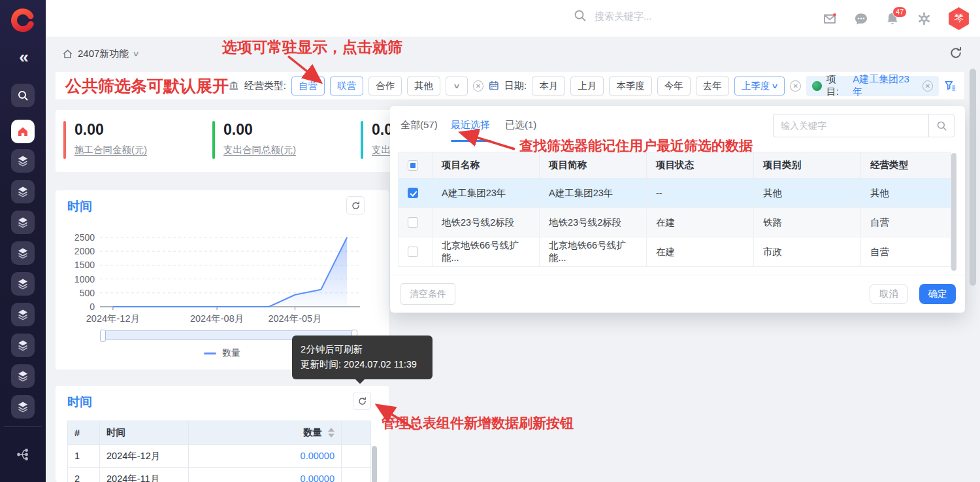 The width and height of the screenshot is (980, 482). Describe the element at coordinates (23, 456) in the screenshot. I see `sidebar-item-flow` at that location.